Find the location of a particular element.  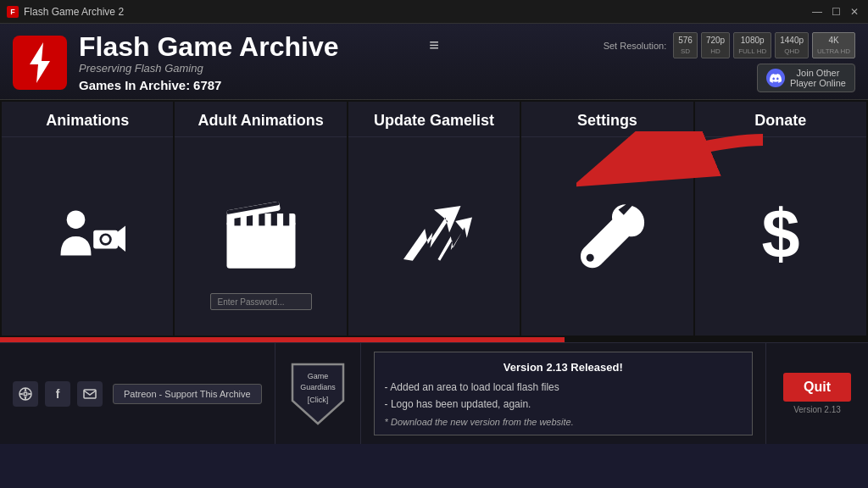

svg-text: [Click] is located at coordinates (317, 400).